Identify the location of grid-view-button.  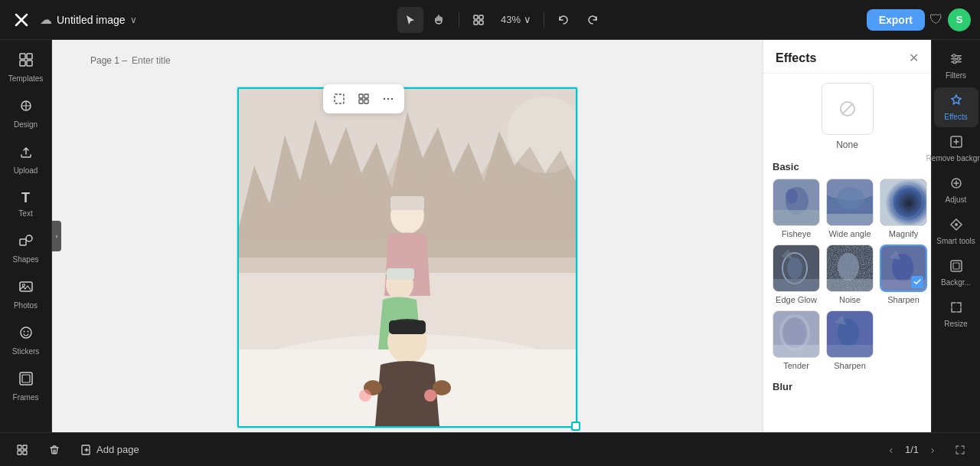
(22, 450).